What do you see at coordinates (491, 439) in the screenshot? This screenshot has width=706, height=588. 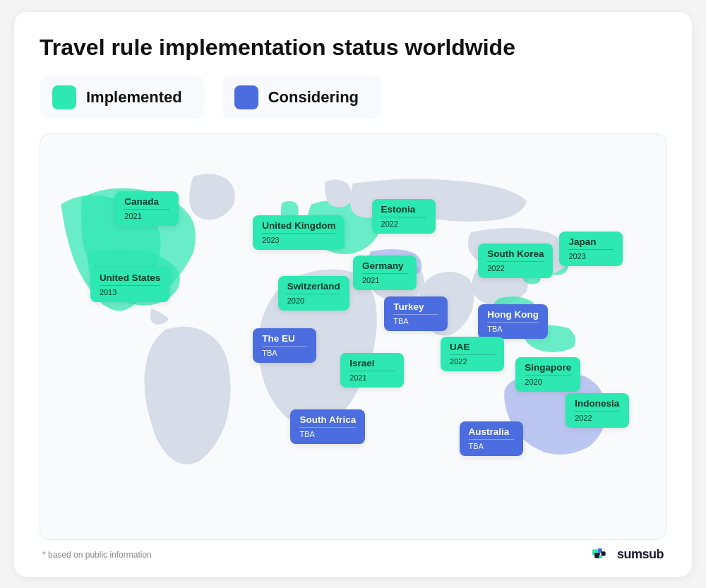 I see `country-box-australia: AustraliaTBA` at bounding box center [491, 439].